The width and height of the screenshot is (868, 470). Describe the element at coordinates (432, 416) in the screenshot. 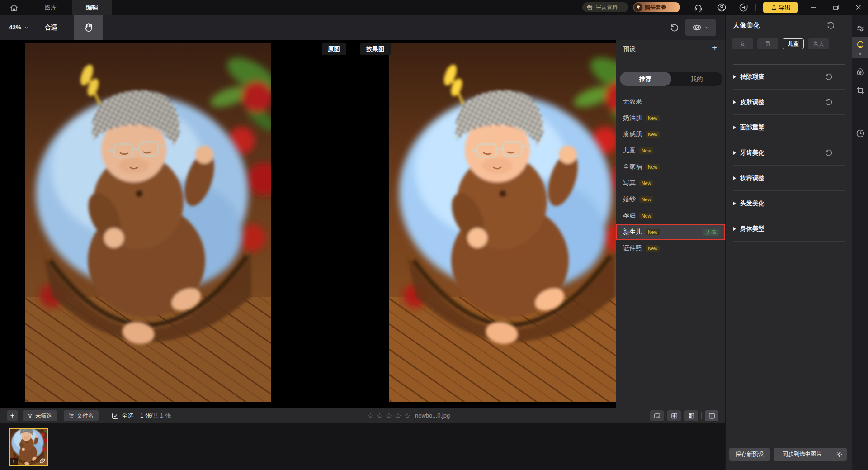

I see `current-filename: newbo...0.jpg` at that location.